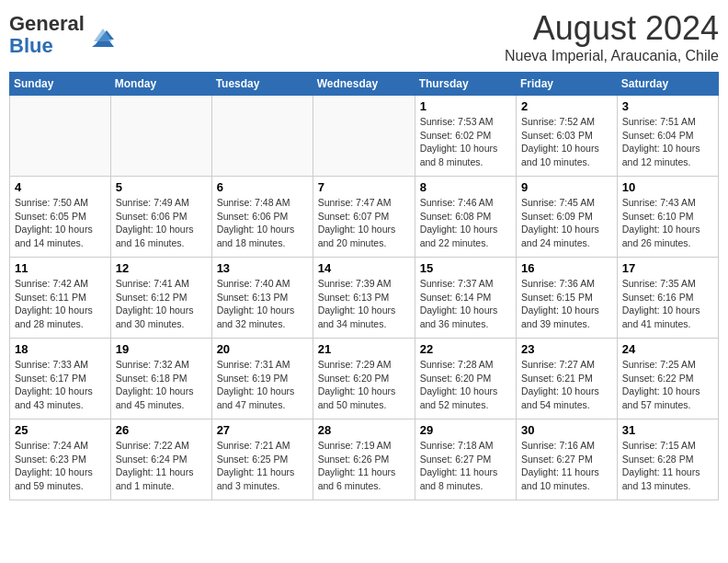 The image size is (728, 563). What do you see at coordinates (364, 465) in the screenshot?
I see `day-info: Sunrise: 7:19 AMSunset: 6:26 PMDaylight:…` at bounding box center [364, 465].